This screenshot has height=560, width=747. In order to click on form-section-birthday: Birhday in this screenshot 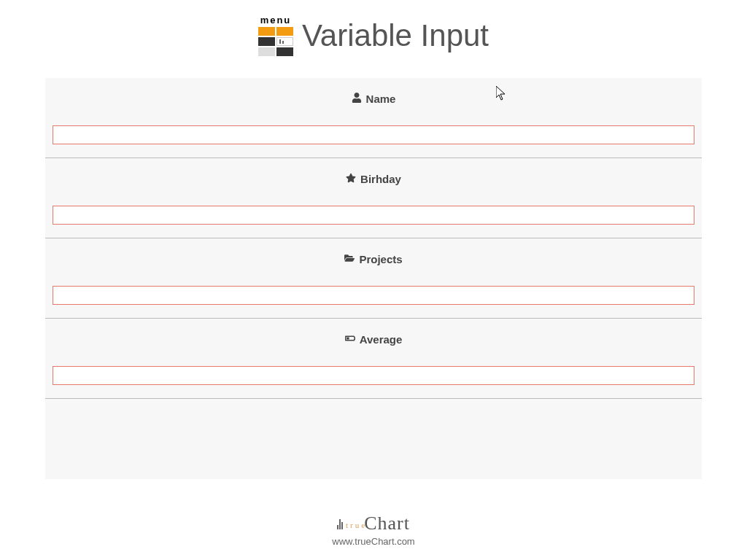, I will do `click(374, 198)`.